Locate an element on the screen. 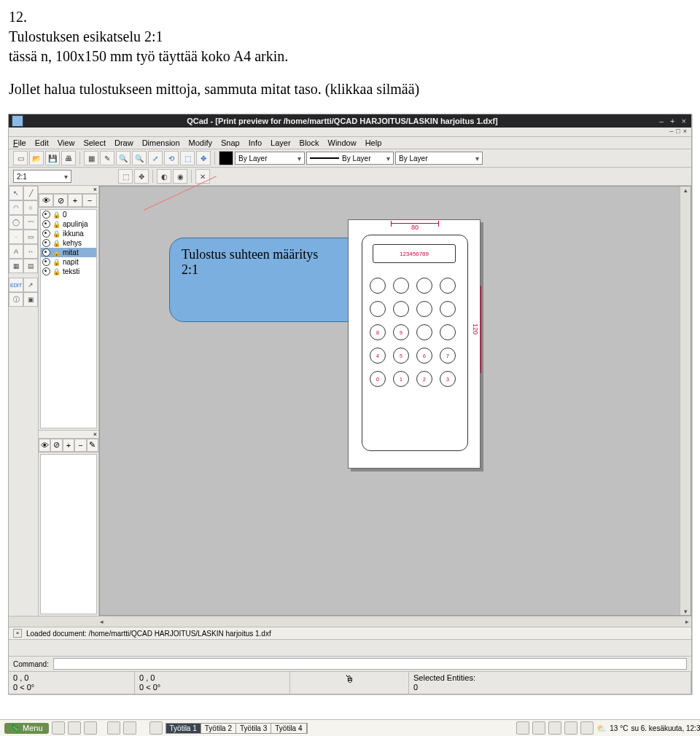 The width and height of the screenshot is (700, 736). layer-item: 🔒ikkuna is located at coordinates (69, 233).